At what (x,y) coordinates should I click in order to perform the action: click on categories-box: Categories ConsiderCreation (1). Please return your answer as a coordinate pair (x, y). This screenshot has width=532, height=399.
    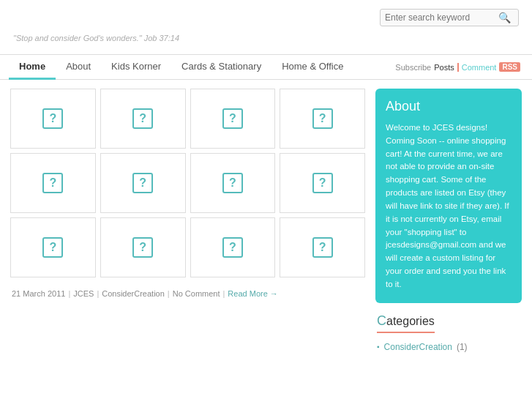
    Looking at the image, I should click on (449, 334).